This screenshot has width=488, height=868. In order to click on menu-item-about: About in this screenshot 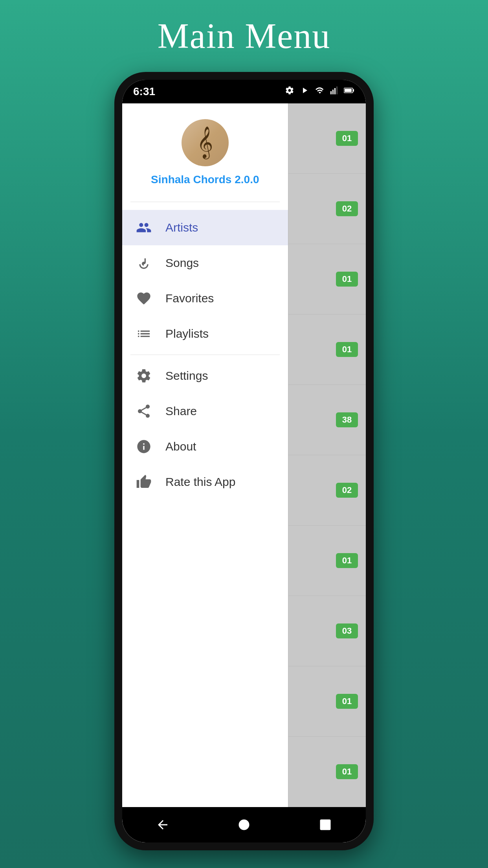, I will do `click(205, 447)`.